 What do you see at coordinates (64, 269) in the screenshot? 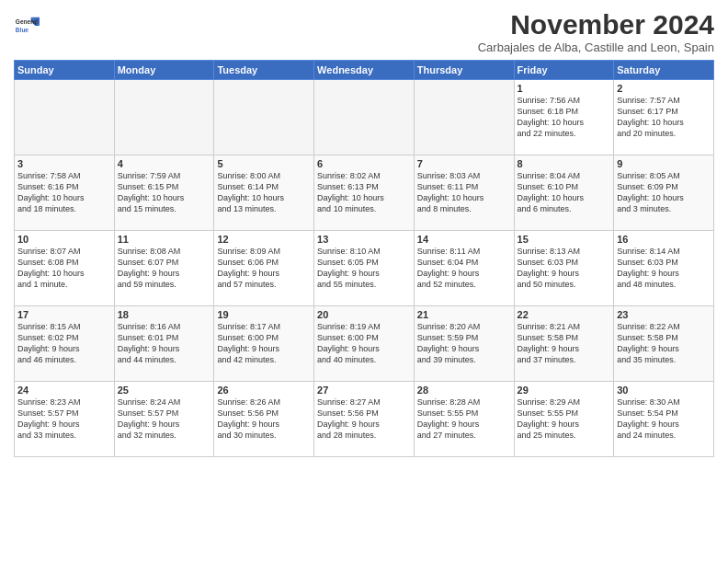
I see `calendar-cell: 10Sunrise: 8:07 AM Sunset: 6:08 PM Dayli…` at bounding box center [64, 269].